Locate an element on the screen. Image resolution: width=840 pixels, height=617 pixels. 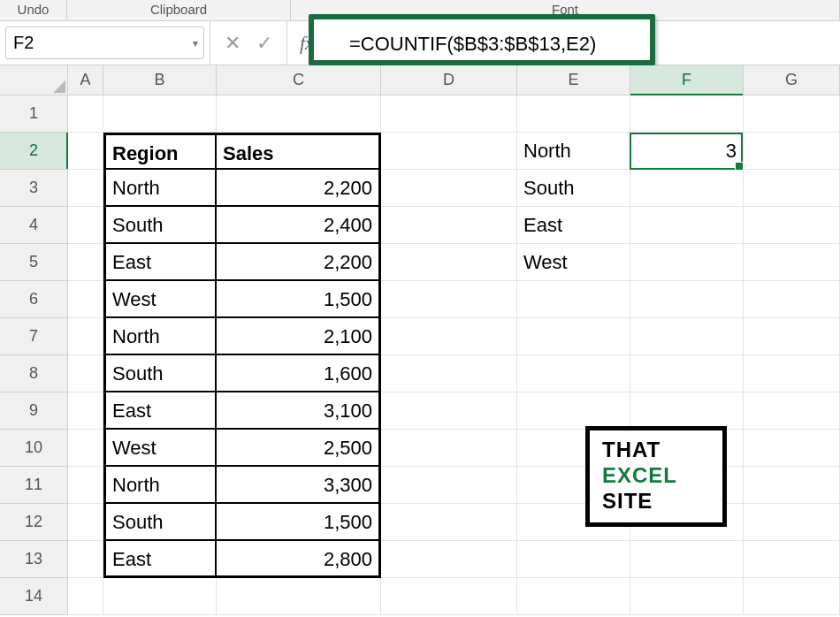
enter-icon: ✓ is located at coordinates (264, 43).